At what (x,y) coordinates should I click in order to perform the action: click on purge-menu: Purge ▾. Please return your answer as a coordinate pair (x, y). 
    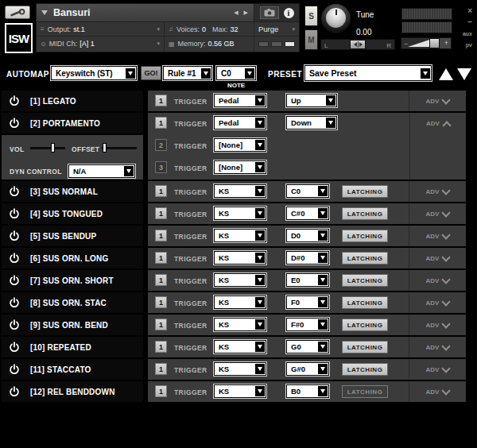
    Looking at the image, I should click on (277, 29).